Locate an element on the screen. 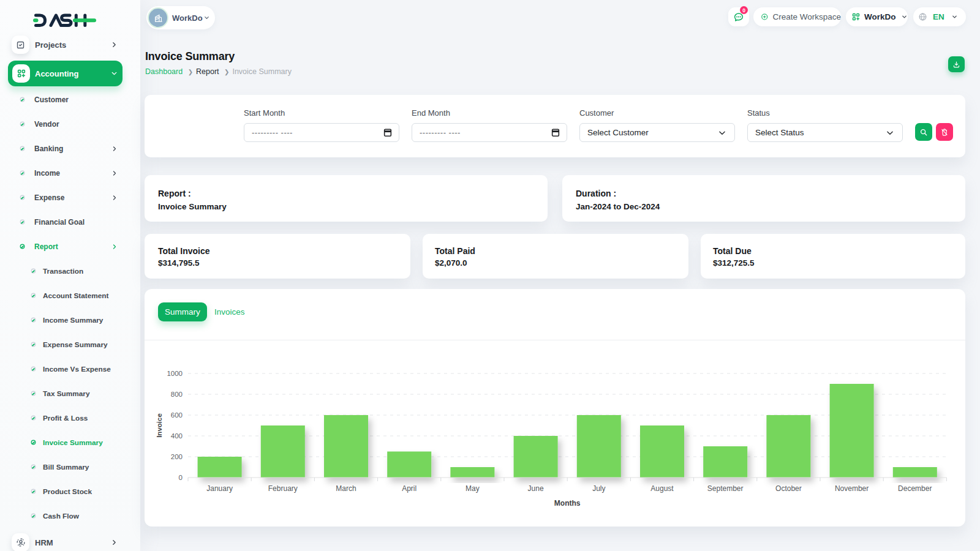  svg-text: 400 is located at coordinates (176, 436).